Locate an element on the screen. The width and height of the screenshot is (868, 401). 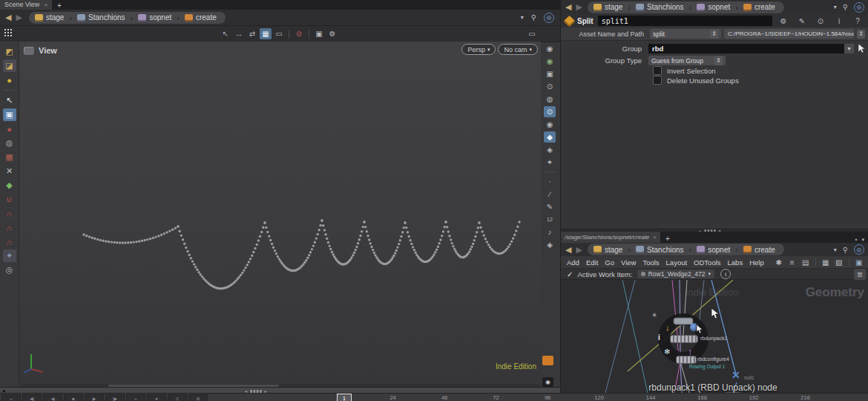
default-lighting-icon: ⊙ is located at coordinates (550, 111).